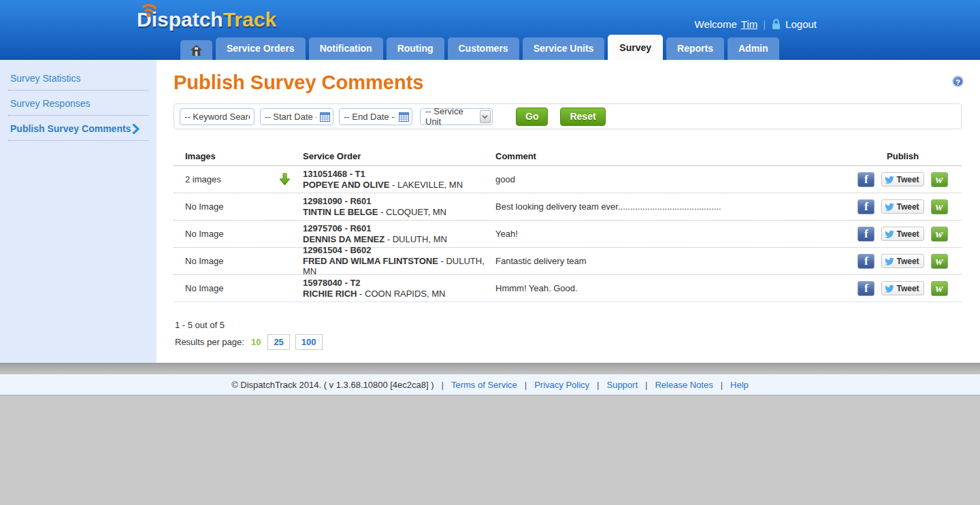 This screenshot has width=980, height=505. I want to click on download-images-icon, so click(284, 180).